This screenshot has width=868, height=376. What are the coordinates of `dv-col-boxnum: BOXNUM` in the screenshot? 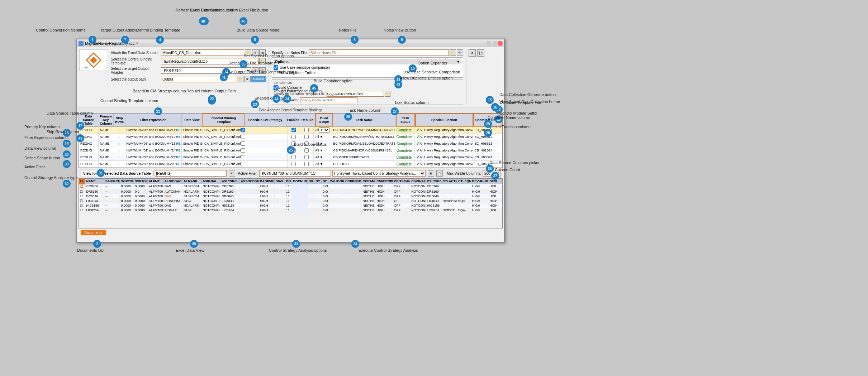 It's located at (300, 181).